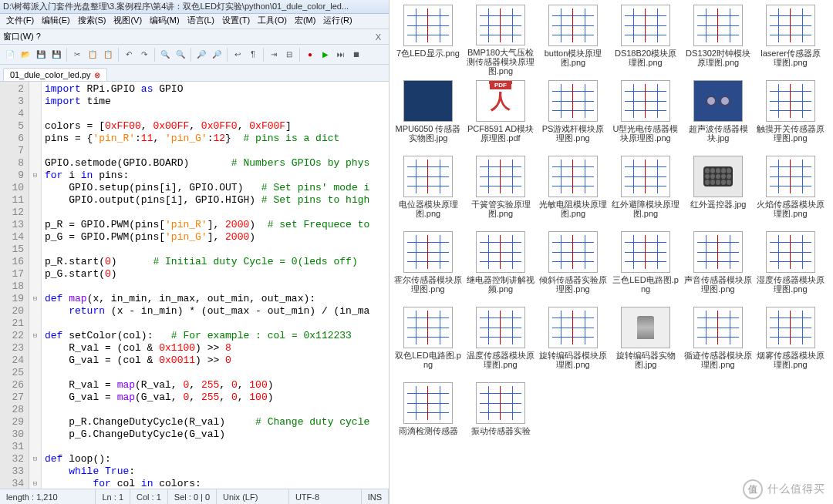 The width and height of the screenshot is (833, 504). What do you see at coordinates (428, 342) in the screenshot?
I see `file-tile: 双色LED电路图.png` at bounding box center [428, 342].